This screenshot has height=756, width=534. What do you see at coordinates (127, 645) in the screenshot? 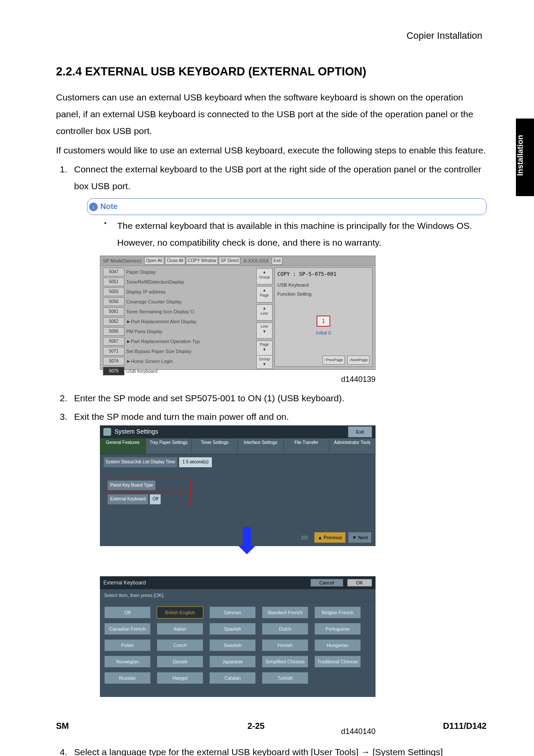
I see `lang-polish: Polish` at bounding box center [127, 645].